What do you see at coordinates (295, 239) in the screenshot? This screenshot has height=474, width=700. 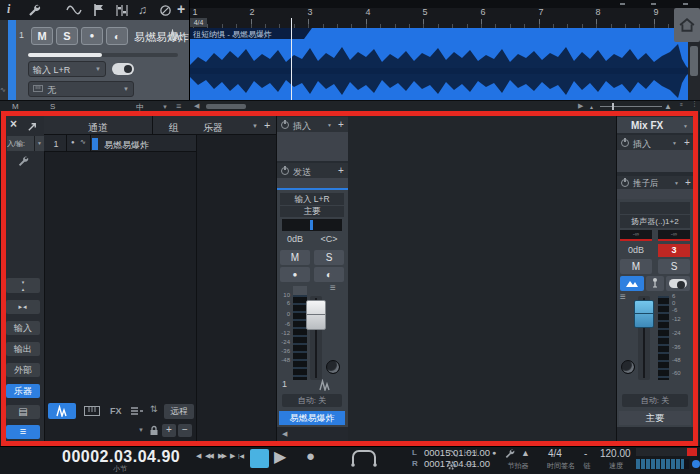 I see `strip-gain-value: 0dB` at bounding box center [295, 239].